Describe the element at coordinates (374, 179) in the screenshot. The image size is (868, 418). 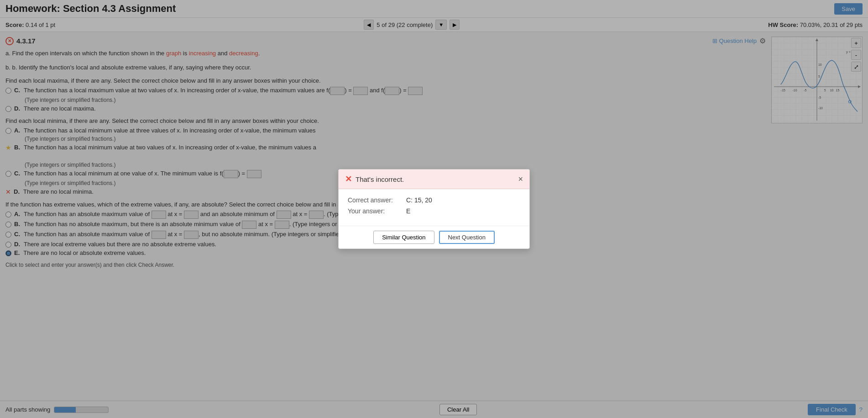
I see `modal-header-left: ✕ That's incorrect.` at that location.